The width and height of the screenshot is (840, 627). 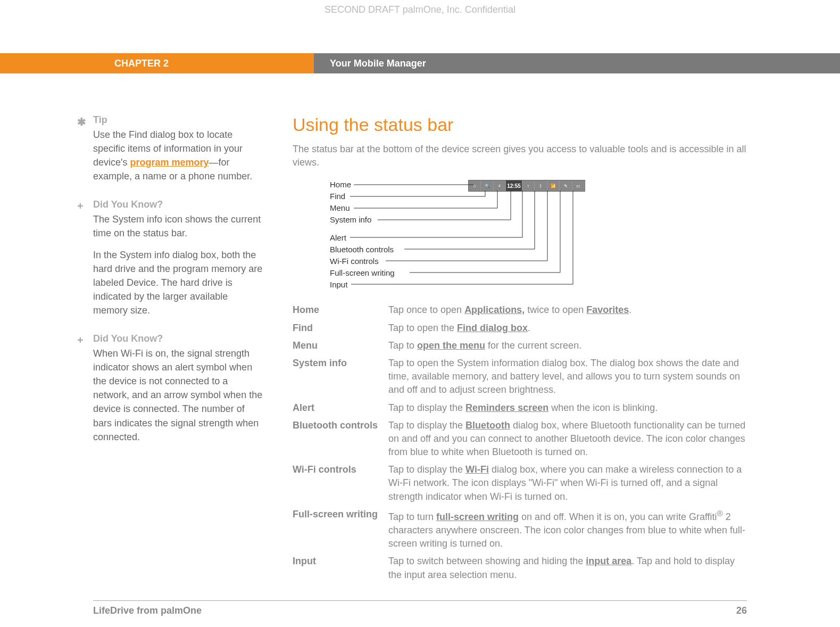 What do you see at coordinates (520, 408) in the screenshot?
I see `row-alert: Alert Tap to display the Reminders scree…` at bounding box center [520, 408].